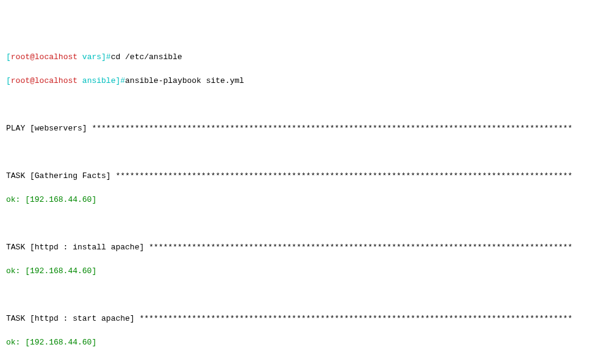 The height and width of the screenshot is (364, 593). Describe the element at coordinates (61, 176) in the screenshot. I see `task-label: TASK [Gathering Facts]` at that location.